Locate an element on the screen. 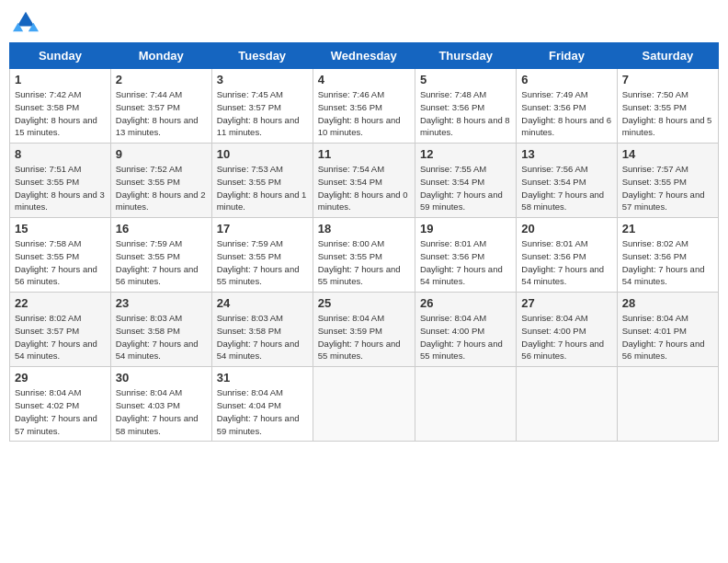 The width and height of the screenshot is (728, 563). day-number: 12 is located at coordinates (465, 155).